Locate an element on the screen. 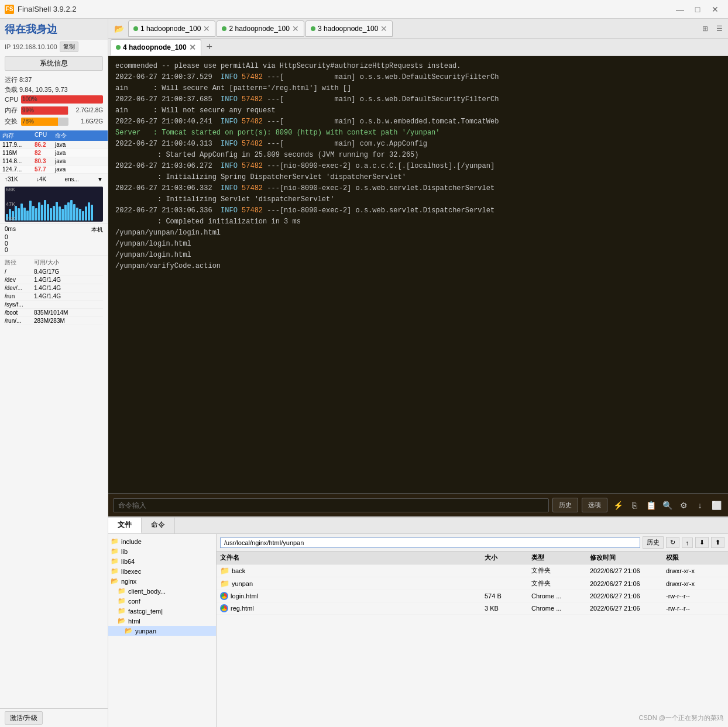  runtime-stat: 运行 8:37 is located at coordinates (54, 80).